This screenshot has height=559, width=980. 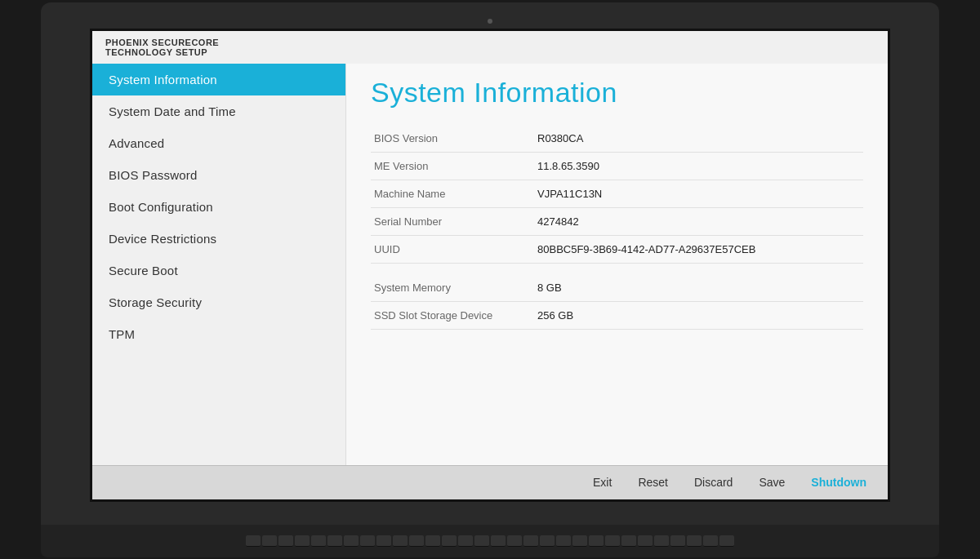 What do you see at coordinates (617, 139) in the screenshot?
I see `table-row: BIOS Version R0380CA` at bounding box center [617, 139].